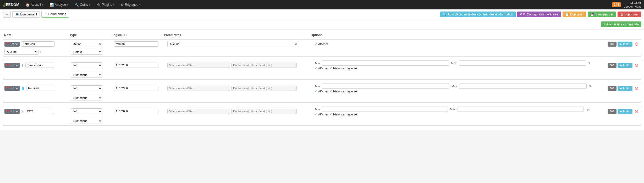 This screenshot has width=644, height=183. What do you see at coordinates (625, 112) in the screenshot?
I see `tester-button-4: ▶ Tester` at bounding box center [625, 112].